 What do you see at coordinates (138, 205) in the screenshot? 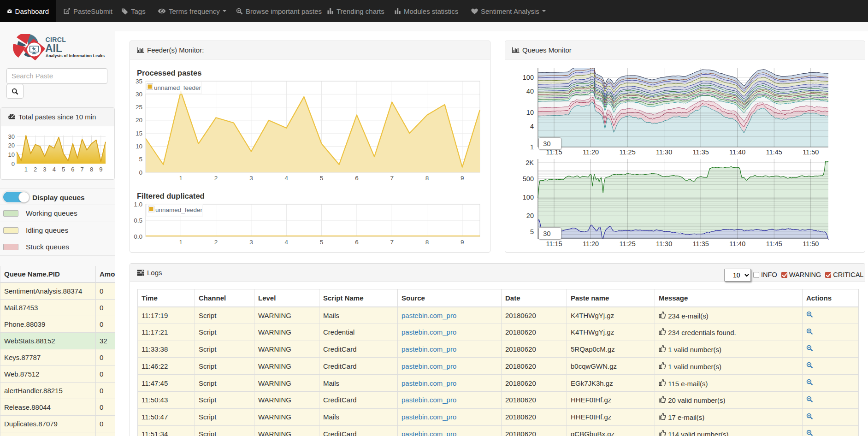
I see `svg-text: 1.0` at bounding box center [138, 205].